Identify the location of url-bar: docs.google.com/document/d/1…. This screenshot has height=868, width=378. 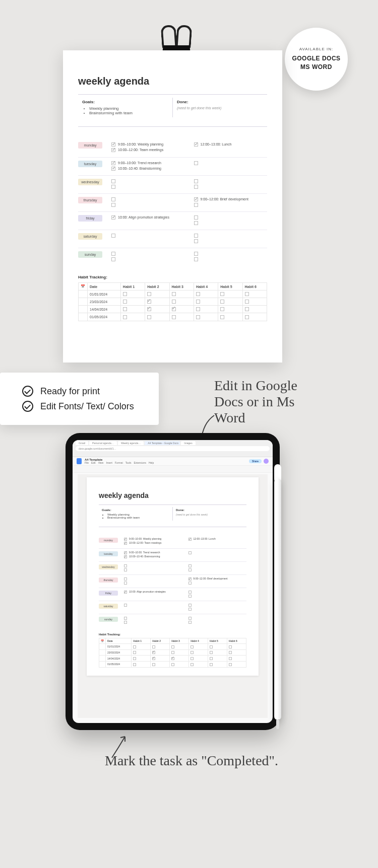
(172, 449).